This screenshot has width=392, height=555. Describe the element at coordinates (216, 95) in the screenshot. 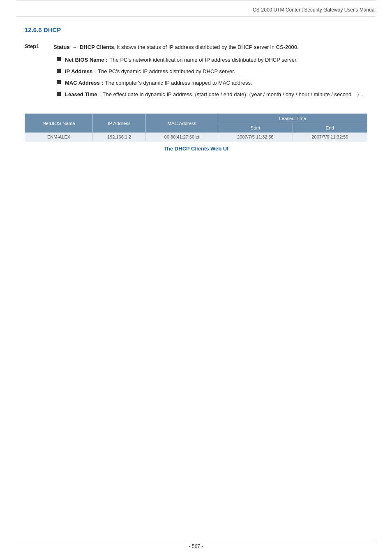

I see `bullet-text: Leased Time：The effect date in dynamic I…` at that location.